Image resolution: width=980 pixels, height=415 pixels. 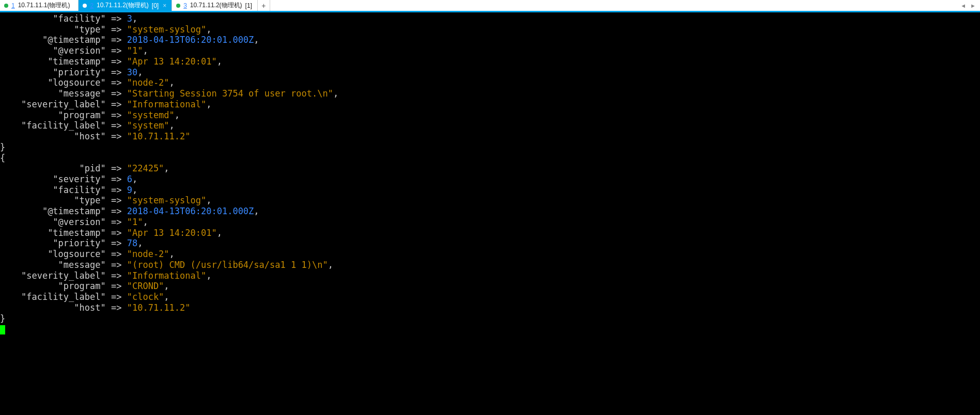 What do you see at coordinates (164, 6) in the screenshot?
I see `close-icon: ×` at bounding box center [164, 6].